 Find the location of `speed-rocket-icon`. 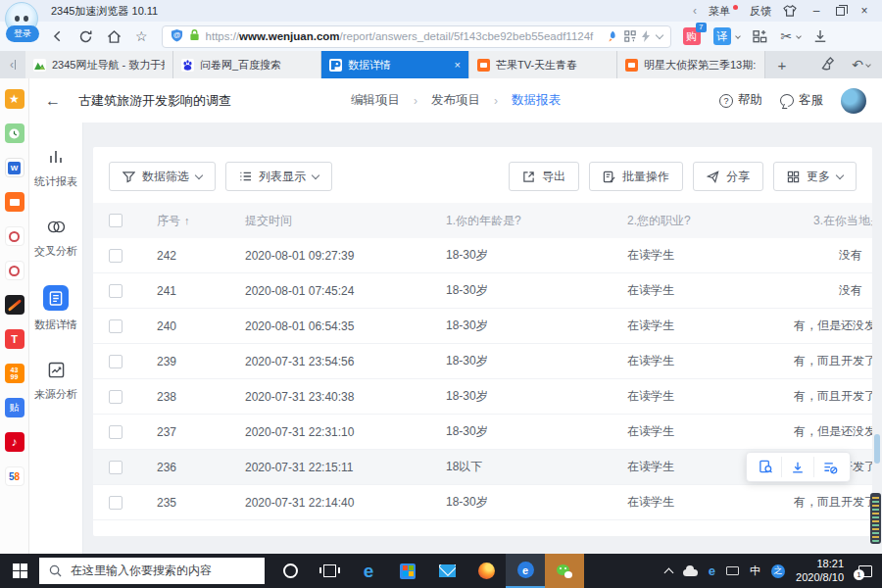

speed-rocket-icon is located at coordinates (612, 37).